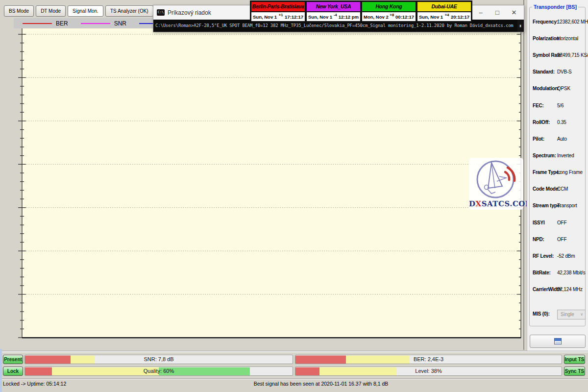 The image size is (588, 392). Describe the element at coordinates (444, 7) in the screenshot. I see `clock-city-label: Dubai-UAE` at that location.